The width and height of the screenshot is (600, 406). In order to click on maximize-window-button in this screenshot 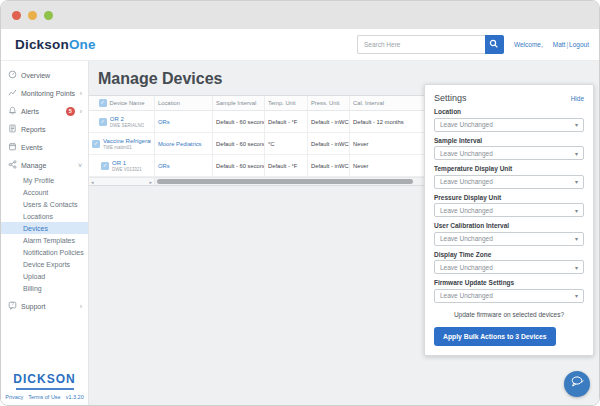, I will do `click(48, 16)`.